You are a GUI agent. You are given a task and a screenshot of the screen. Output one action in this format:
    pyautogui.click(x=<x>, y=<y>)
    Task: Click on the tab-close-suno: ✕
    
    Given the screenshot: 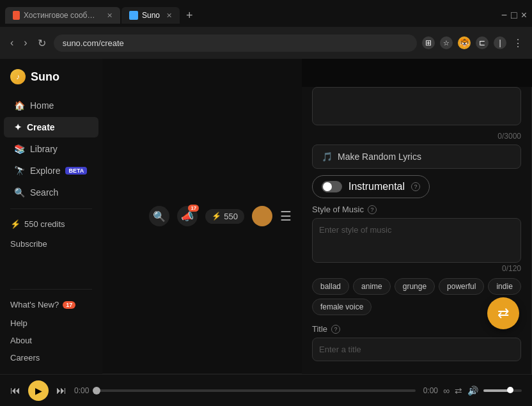 What is the action you would take?
    pyautogui.click(x=169, y=15)
    